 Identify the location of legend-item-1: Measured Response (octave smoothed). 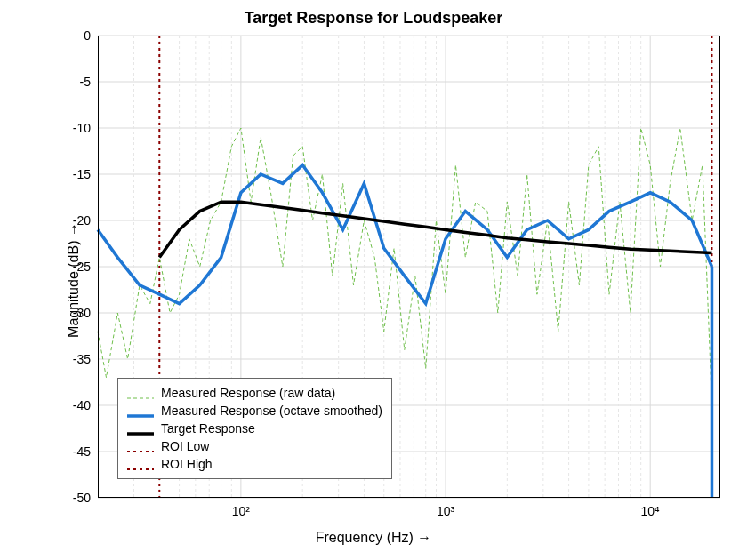
(254, 411).